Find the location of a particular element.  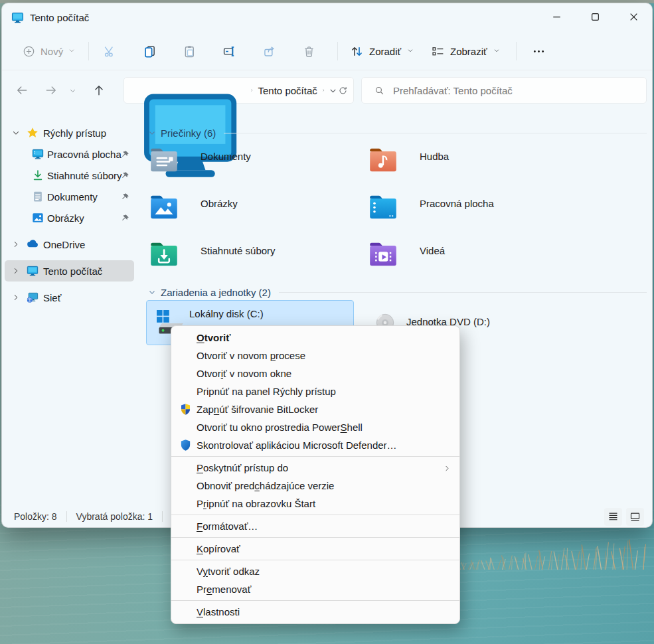

minimize-button is located at coordinates (556, 17).